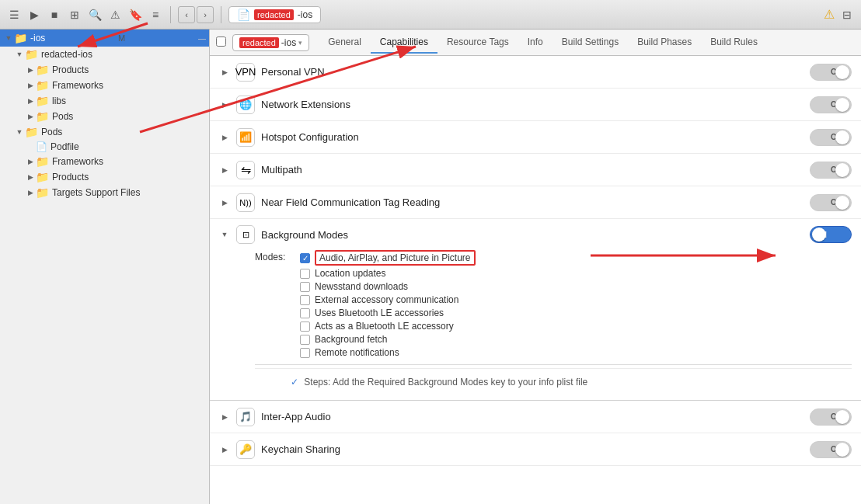 The height and width of the screenshot is (504, 861). Describe the element at coordinates (225, 235) in the screenshot. I see `bgmodes-disclosure: ▼` at that location.